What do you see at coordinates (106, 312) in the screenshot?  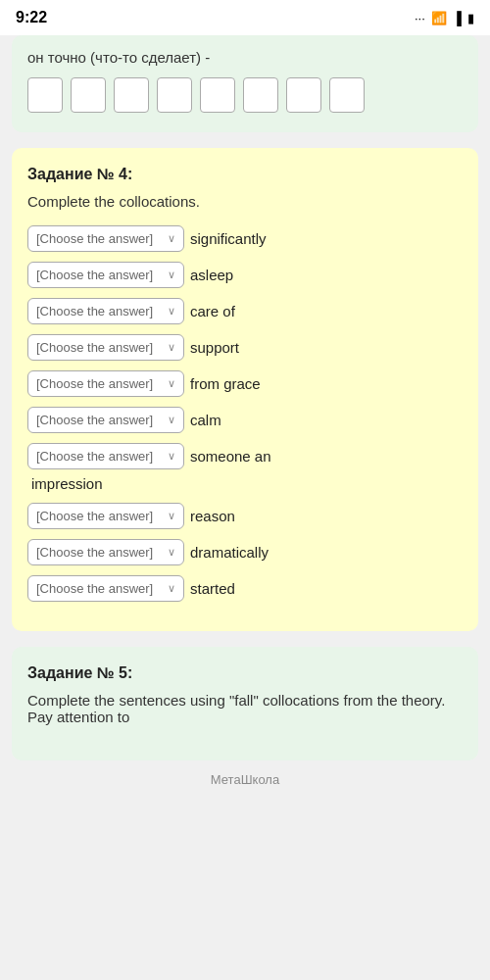 I see `answer-select-3: [Choose the answer] ∨` at bounding box center [106, 312].